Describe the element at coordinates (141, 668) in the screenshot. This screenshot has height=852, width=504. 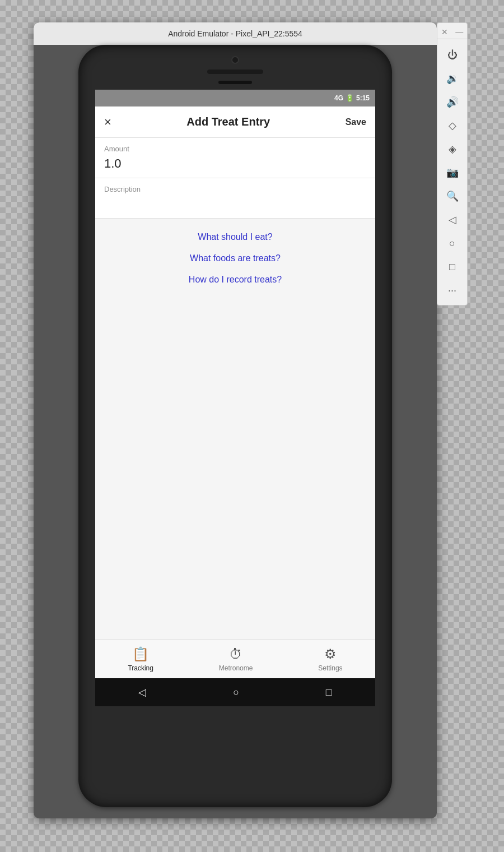
I see `tracking-label: Tracking` at that location.